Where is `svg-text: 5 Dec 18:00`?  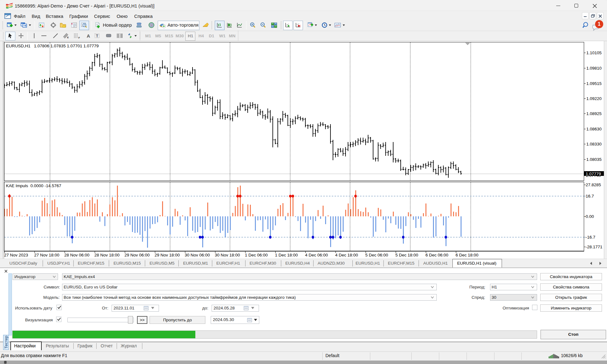 svg-text: 5 Dec 18:00 is located at coordinates (407, 255).